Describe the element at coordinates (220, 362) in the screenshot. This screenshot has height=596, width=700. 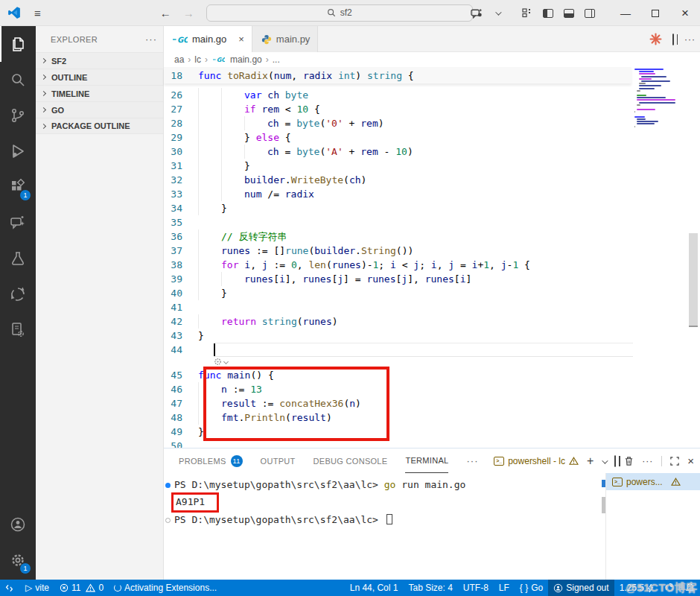
I see `sparkle-gear-icon` at that location.